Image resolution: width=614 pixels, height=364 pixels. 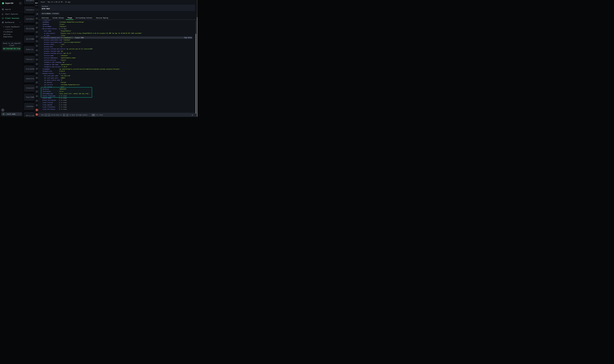 I want to click on attribute-row-ScopeName: ScopeName"go.opentelemetry.io/contrib/in…, so click(x=117, y=69).